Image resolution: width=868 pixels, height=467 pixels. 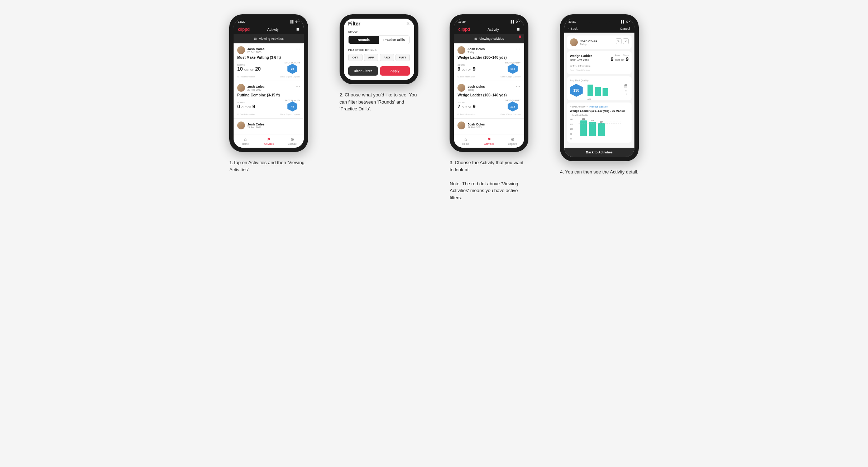 What do you see at coordinates (255, 39) in the screenshot?
I see `filter-icon-1: ⊞` at bounding box center [255, 39].